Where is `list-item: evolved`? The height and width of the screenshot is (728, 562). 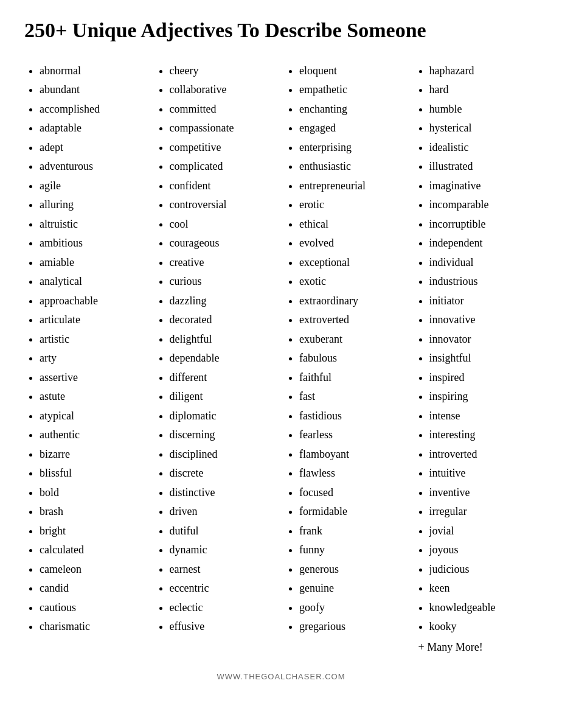
list-item: evolved is located at coordinates (352, 243).